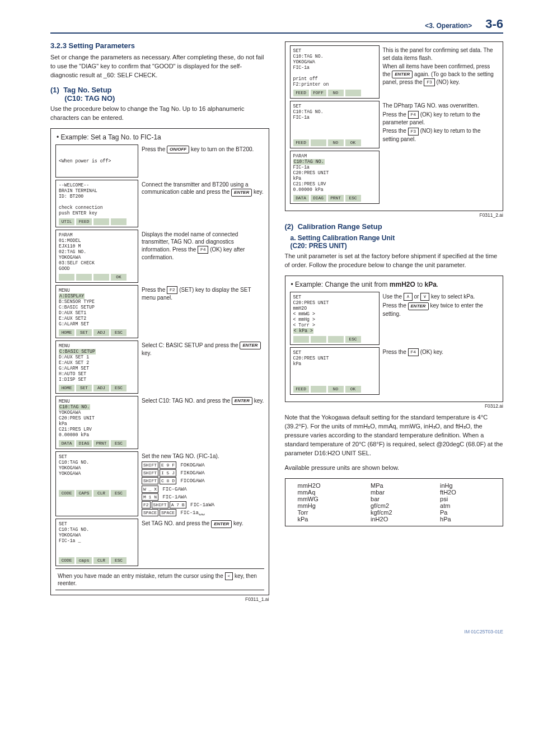  I want to click on lcd-screen: SET C20:PRES UNIT mmH2O < mmWG > < mmHg …, so click(335, 318).